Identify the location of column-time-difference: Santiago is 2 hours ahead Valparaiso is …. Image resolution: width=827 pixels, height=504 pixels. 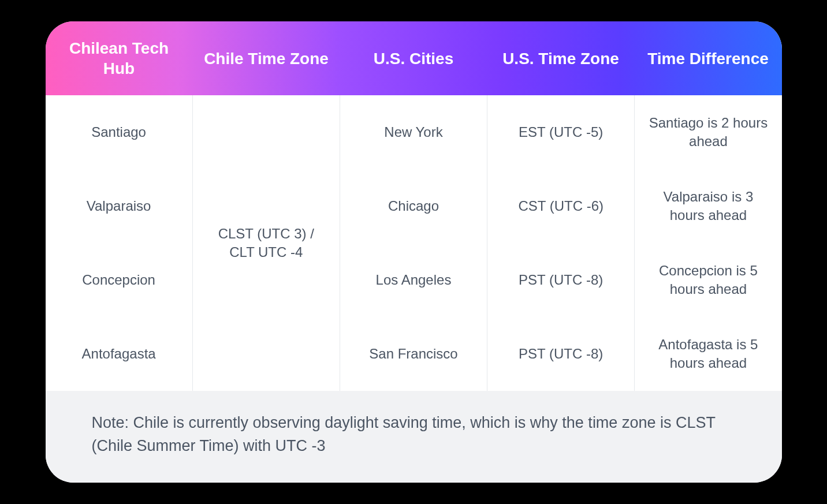
(708, 243).